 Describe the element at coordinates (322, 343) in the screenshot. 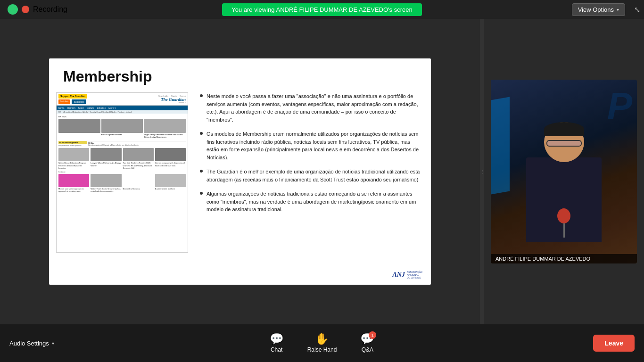

I see `raise-hand-button: ✋ Raise Hand` at that location.